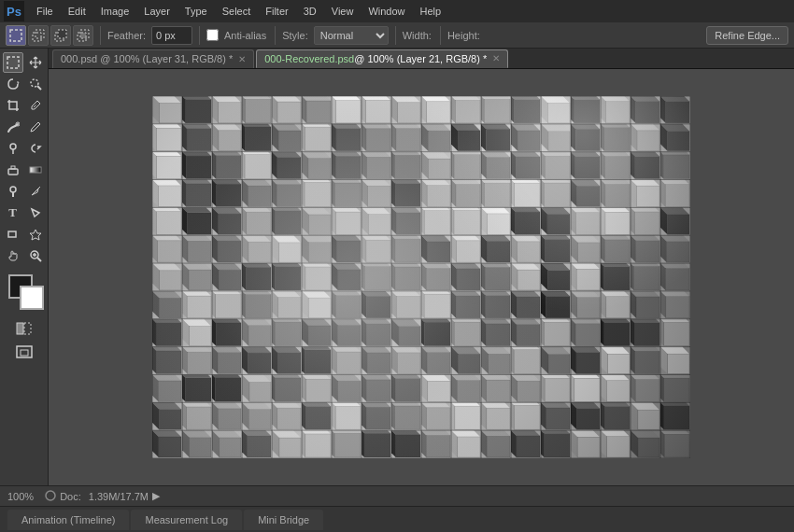  Describe the element at coordinates (35, 148) in the screenshot. I see `history-brush-tool` at that location.